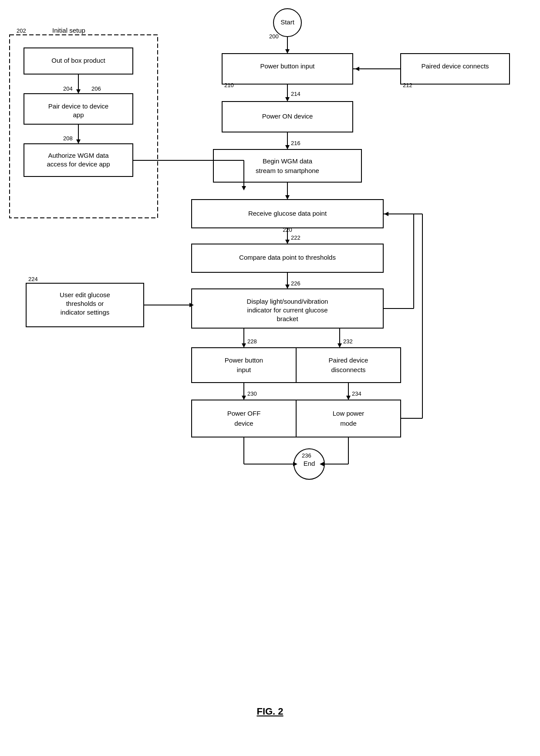 This screenshot has width=540, height=756. Describe the element at coordinates (244, 188) in the screenshot. I see `arrowhead-auth` at that location.